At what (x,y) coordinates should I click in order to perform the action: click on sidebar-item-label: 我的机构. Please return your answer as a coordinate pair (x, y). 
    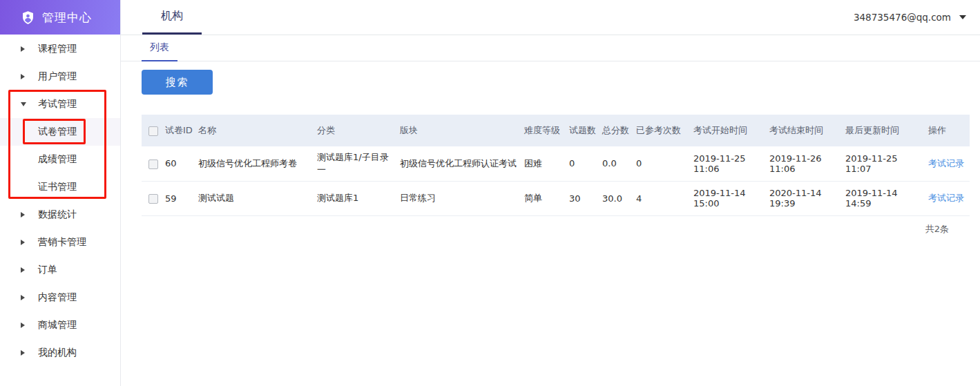
    Looking at the image, I should click on (57, 353).